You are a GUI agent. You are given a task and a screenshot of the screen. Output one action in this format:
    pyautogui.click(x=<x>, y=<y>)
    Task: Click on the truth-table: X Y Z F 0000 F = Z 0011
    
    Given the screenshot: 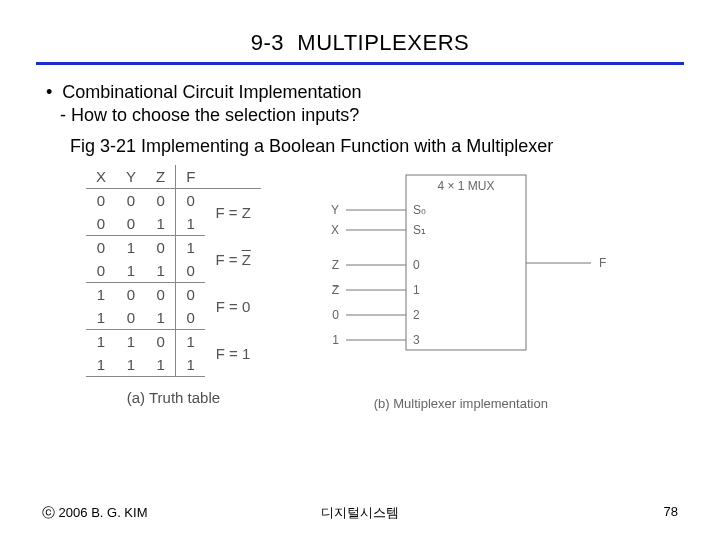 What is the action you would take?
    pyautogui.click(x=174, y=286)
    